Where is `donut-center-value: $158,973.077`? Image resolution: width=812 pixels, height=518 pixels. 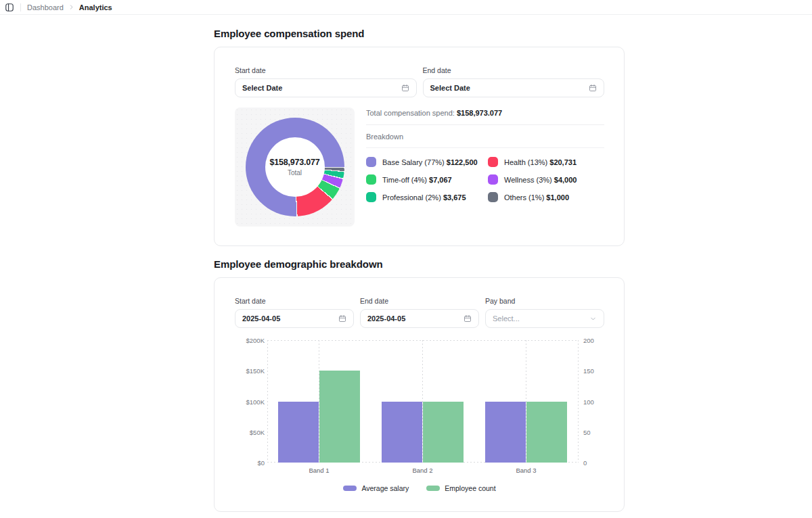
donut-center-value: $158,973.077 is located at coordinates (294, 162).